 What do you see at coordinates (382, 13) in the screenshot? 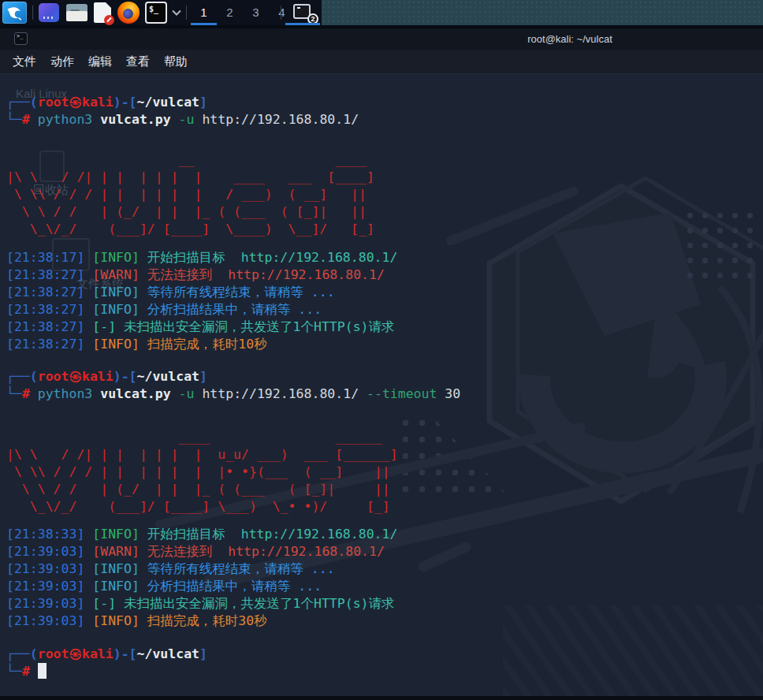
I see `top-panel: $_ 1 2 3 4 2` at bounding box center [382, 13].